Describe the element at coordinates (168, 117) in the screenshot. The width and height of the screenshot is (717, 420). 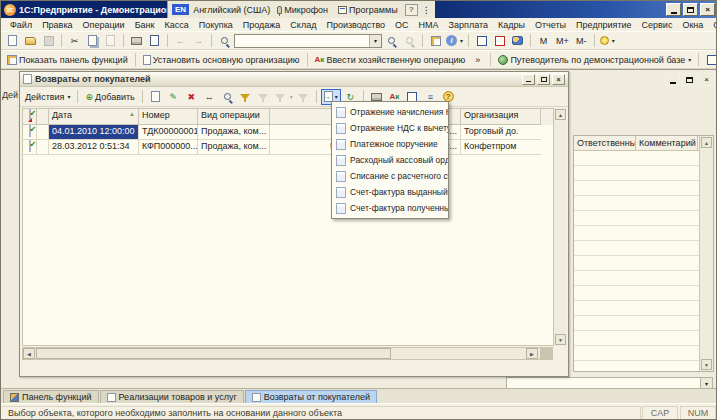
I see `column-number: Номер` at that location.